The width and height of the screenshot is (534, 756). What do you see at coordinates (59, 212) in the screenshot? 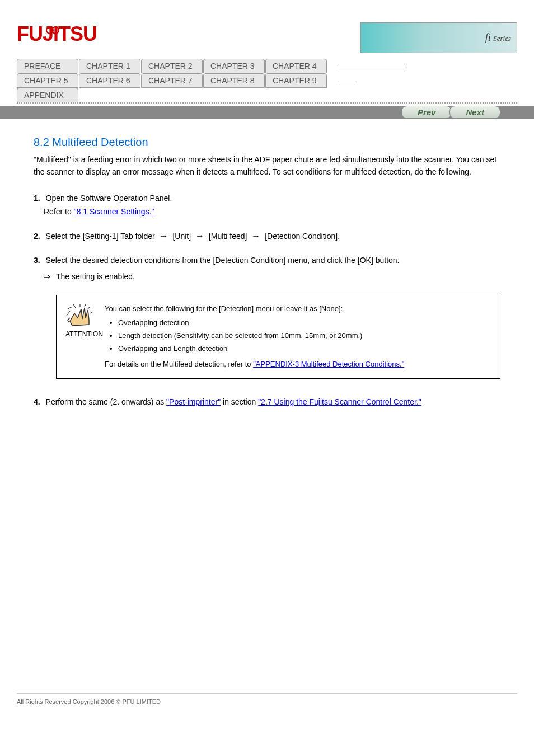
I see `step-ref-prefix: Refer to` at bounding box center [59, 212].